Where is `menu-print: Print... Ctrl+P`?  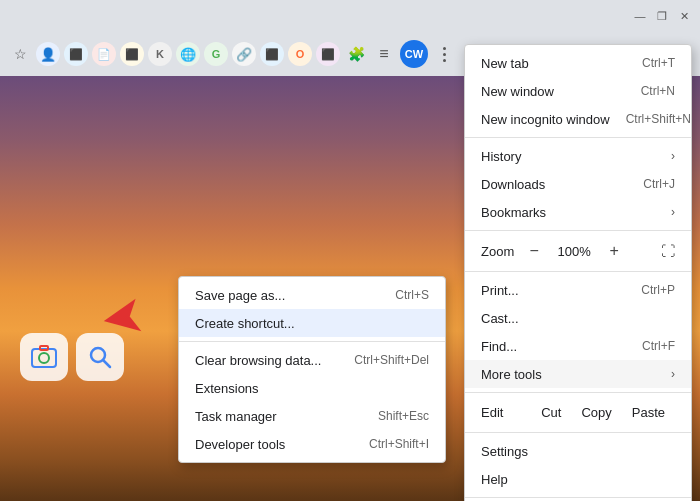
menu-print: Print... Ctrl+P is located at coordinates (578, 290).